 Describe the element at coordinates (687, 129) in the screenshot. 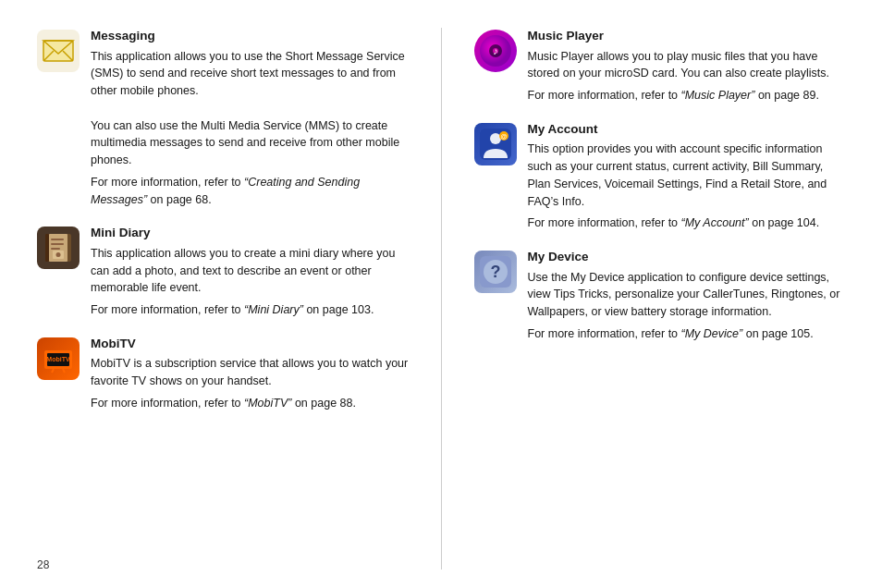

I see `my-account-title: My Account` at that location.